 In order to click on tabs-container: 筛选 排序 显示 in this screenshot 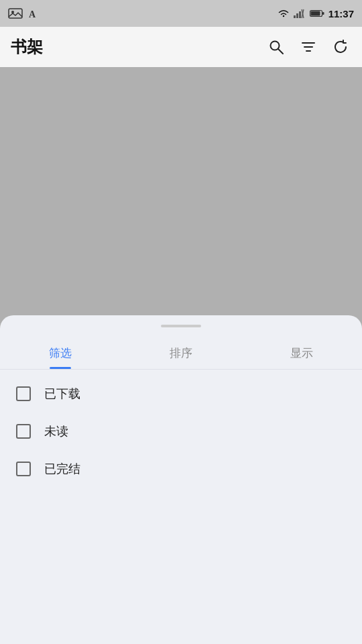, I will do `click(181, 353)`.